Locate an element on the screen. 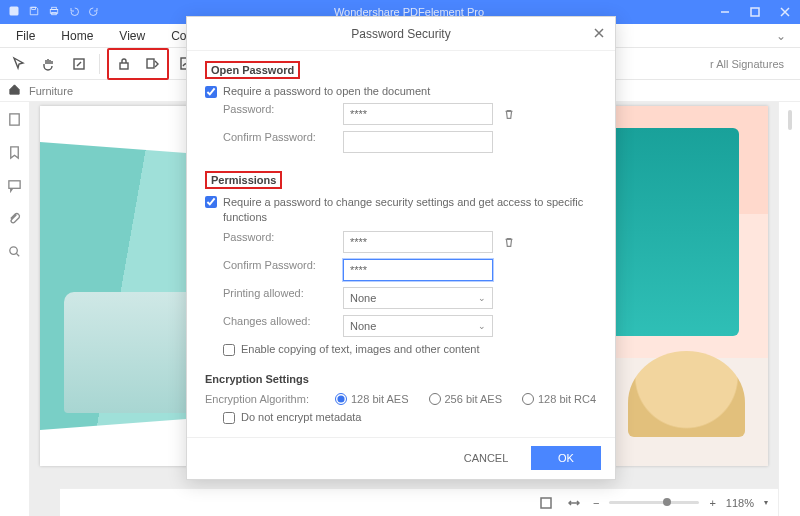  open-password-heading: Open Password is located at coordinates (252, 70).